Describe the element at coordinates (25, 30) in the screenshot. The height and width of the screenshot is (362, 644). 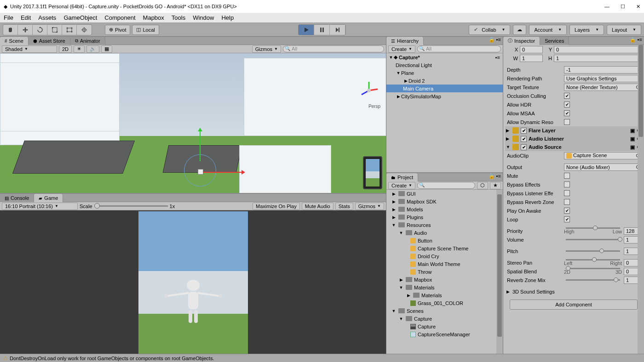
I see `move-tool-icon` at that location.